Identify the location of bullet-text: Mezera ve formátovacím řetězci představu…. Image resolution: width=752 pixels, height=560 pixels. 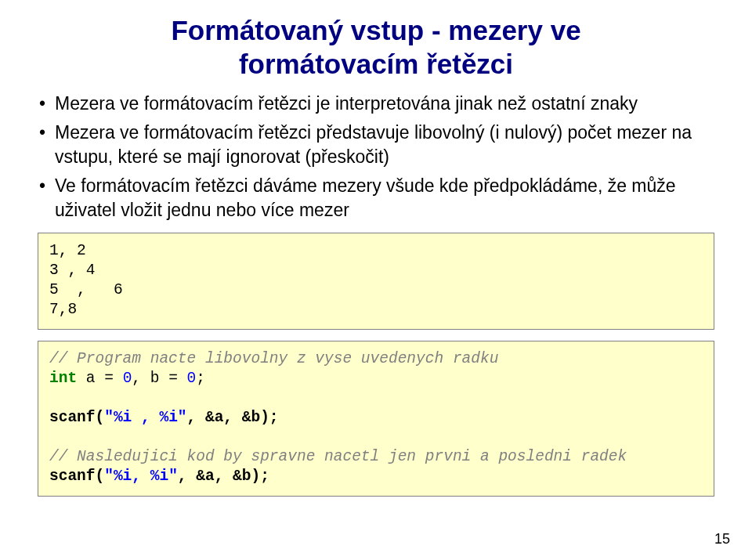
(373, 144).